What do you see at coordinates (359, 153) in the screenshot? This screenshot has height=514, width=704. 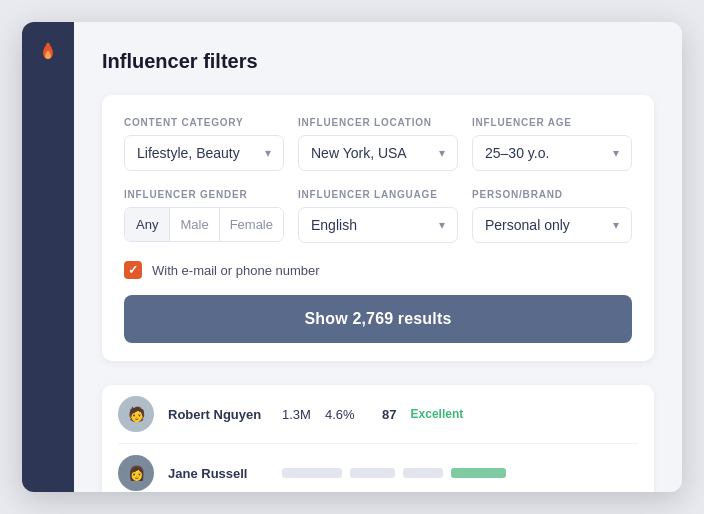 I see `influencer-location-value: New York, USA` at bounding box center [359, 153].